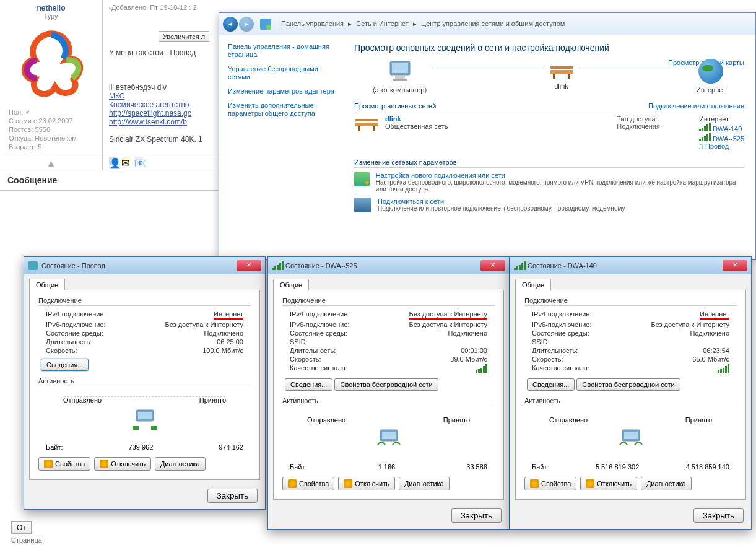 This screenshot has height=545, width=756. What do you see at coordinates (150, 113) in the screenshot?
I see `link-nasa: http://spaceflight.nasa.gо` at bounding box center [150, 113].